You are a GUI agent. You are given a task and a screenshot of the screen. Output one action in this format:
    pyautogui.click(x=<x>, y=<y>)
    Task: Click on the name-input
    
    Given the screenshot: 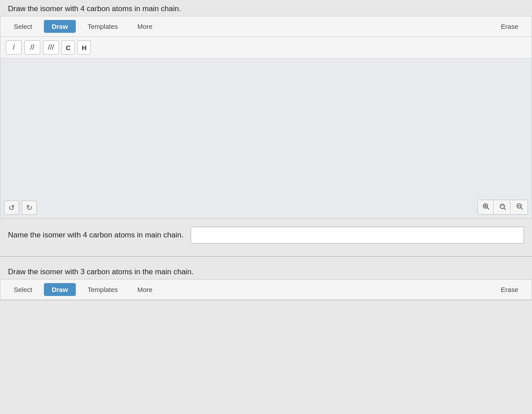 What is the action you would take?
    pyautogui.click(x=357, y=235)
    